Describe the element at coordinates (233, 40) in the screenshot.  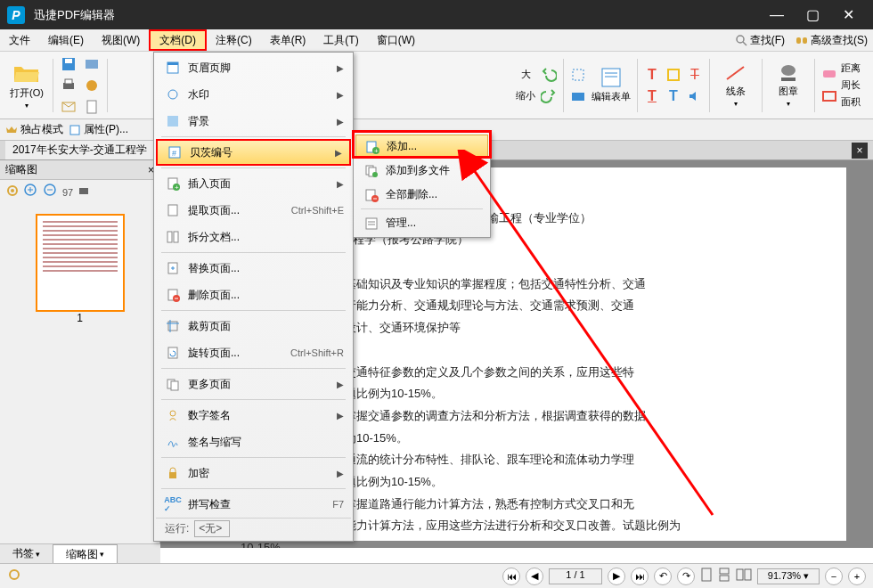
I see `menu-comment: 注释(C)` at that location.